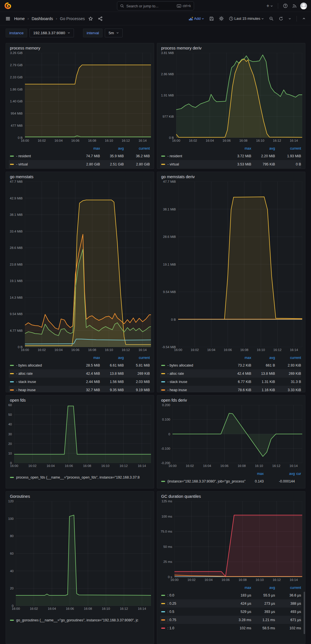 This screenshot has width=311, height=644. What do you see at coordinates (19, 19) in the screenshot?
I see `breadcrumb-home: Home` at bounding box center [19, 19].